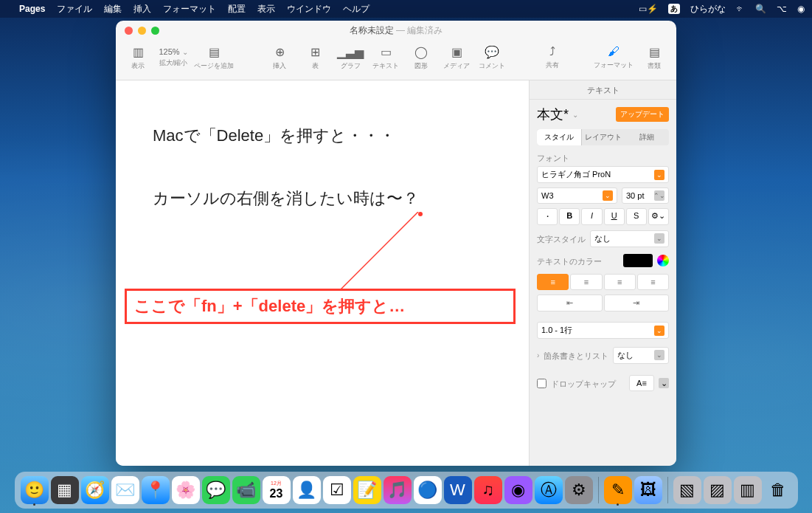 This screenshot has height=513, width=812. I want to click on char-style-label: 文字スタイル, so click(561, 239).